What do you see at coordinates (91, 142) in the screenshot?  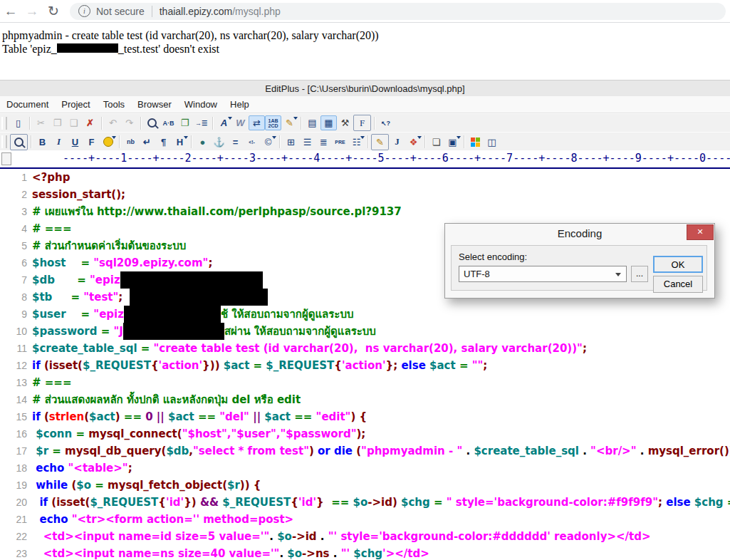 I see `font-tag-icon: F` at bounding box center [91, 142].